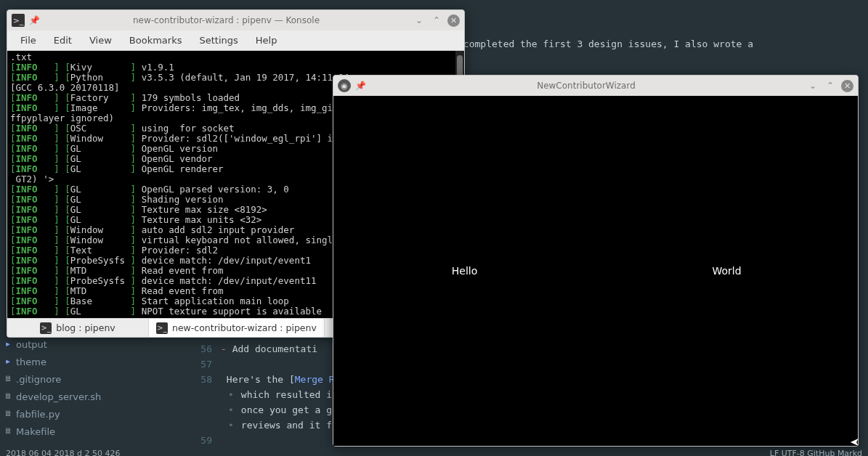 This screenshot has width=868, height=456. I want to click on menu-help: Help, so click(267, 41).